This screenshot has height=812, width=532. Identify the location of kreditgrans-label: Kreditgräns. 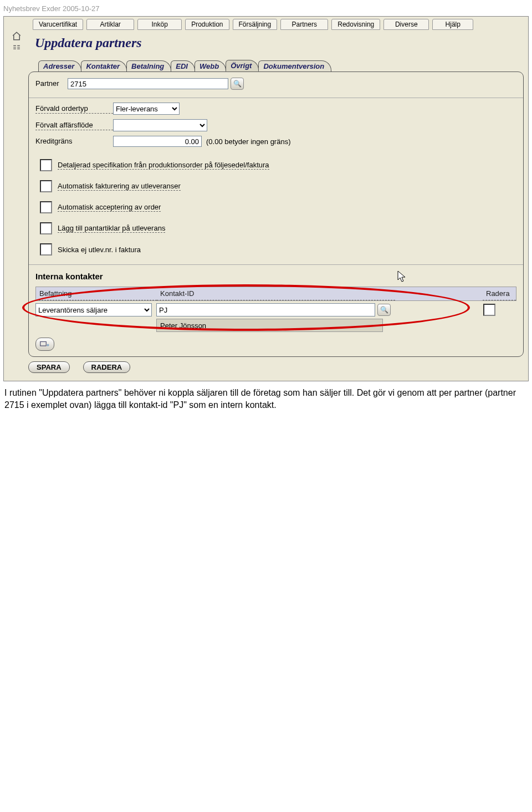
(74, 141).